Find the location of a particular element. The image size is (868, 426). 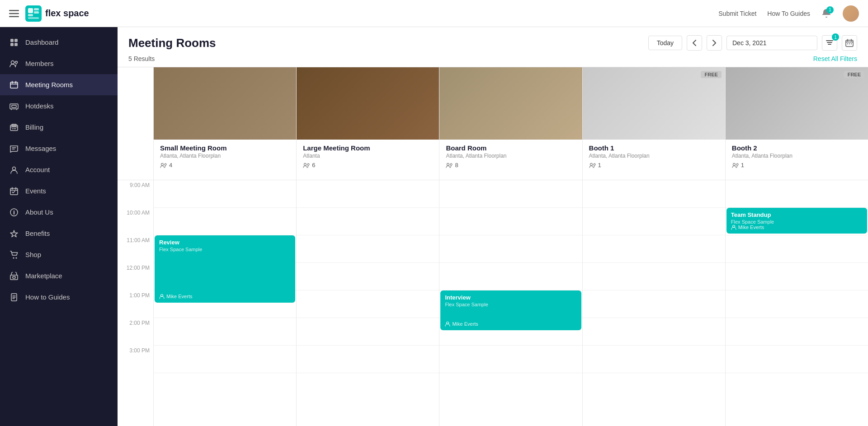

sidebar-item-hotdesks: Hotdesks is located at coordinates (59, 106).